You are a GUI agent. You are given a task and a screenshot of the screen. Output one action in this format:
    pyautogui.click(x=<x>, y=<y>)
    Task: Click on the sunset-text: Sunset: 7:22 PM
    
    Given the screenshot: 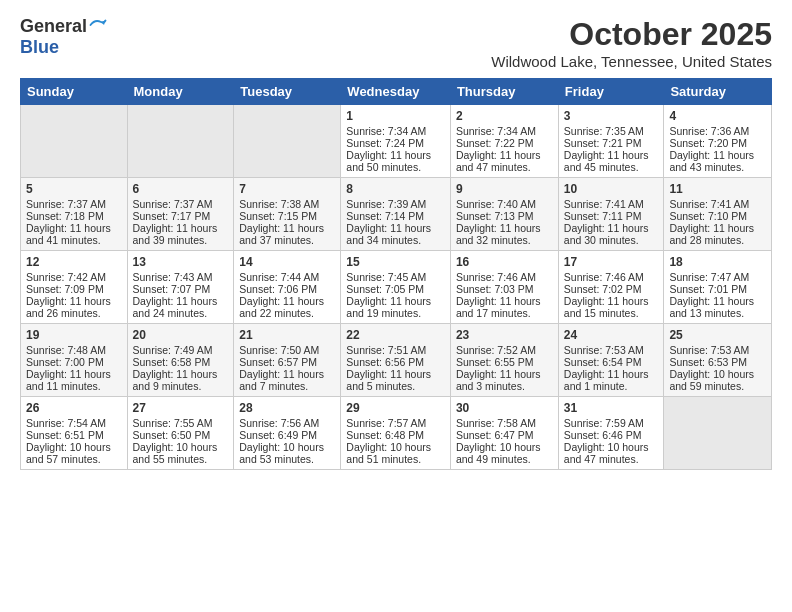 What is the action you would take?
    pyautogui.click(x=495, y=143)
    